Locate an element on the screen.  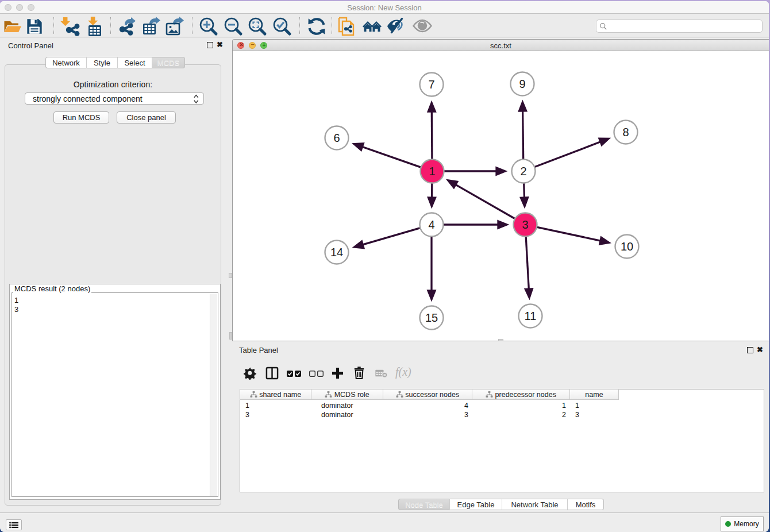
svg-text: 14 is located at coordinates (336, 252).